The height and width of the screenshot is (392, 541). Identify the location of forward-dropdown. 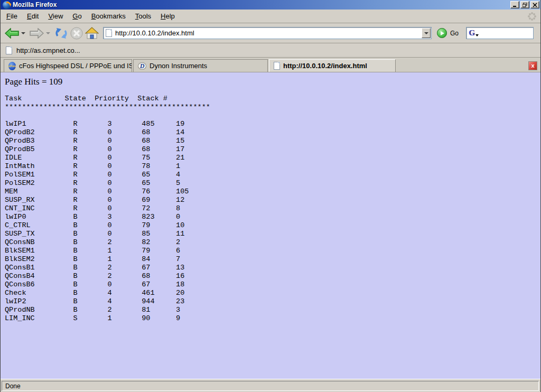
(48, 33).